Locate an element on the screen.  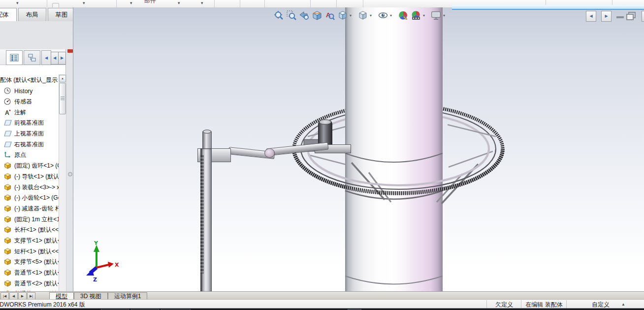
section-view-icon is located at coordinates (317, 15).